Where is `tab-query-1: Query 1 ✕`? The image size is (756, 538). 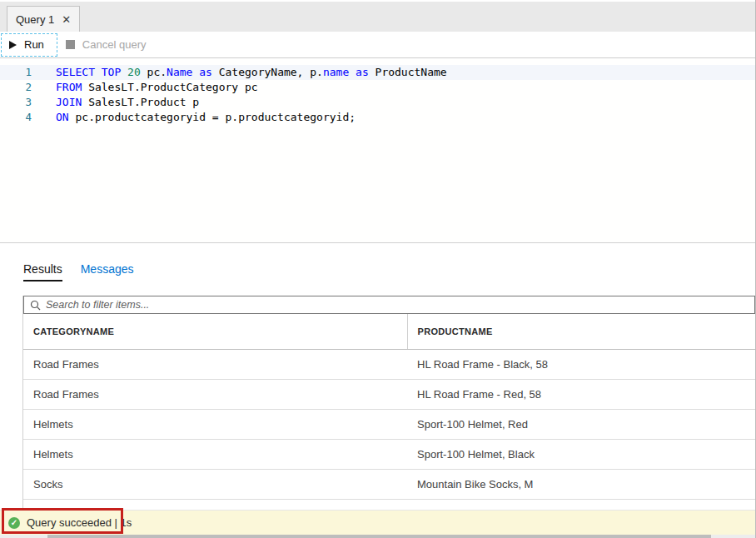
tab-query-1: Query 1 ✕ is located at coordinates (43, 18).